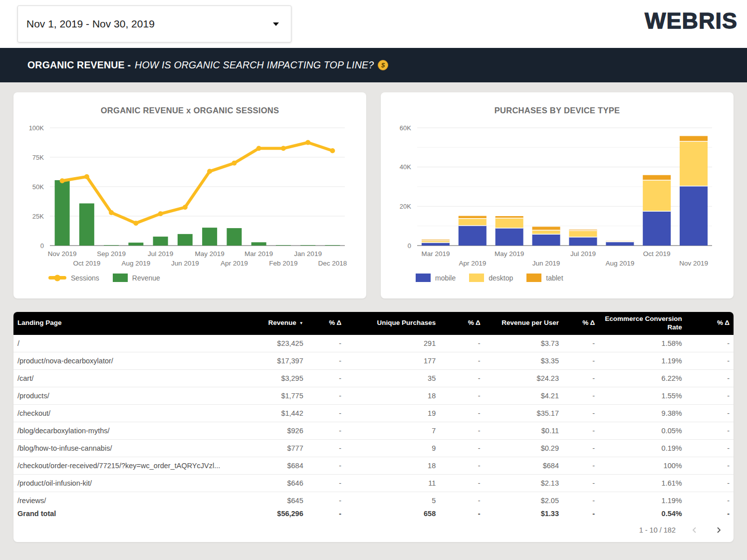 The height and width of the screenshot is (560, 747). Describe the element at coordinates (524, 378) in the screenshot. I see `metric-cell: $24.23` at that location.